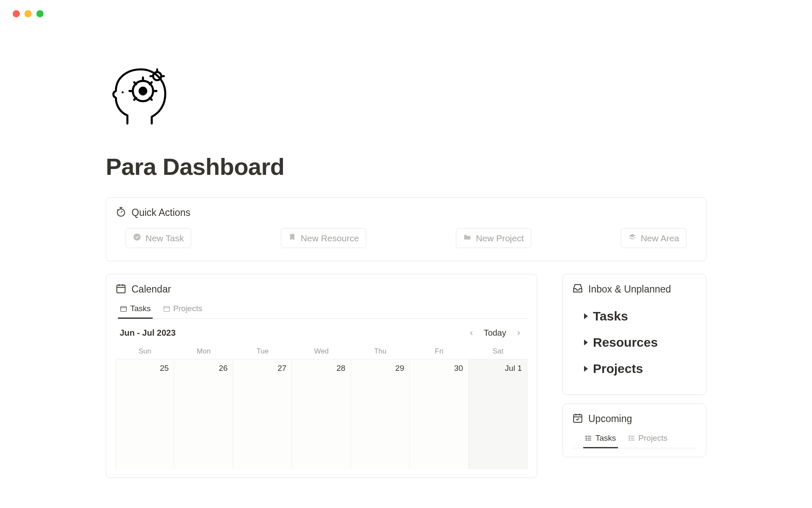  Describe the element at coordinates (324, 238) in the screenshot. I see `new-resource-button: New Resource` at that location.